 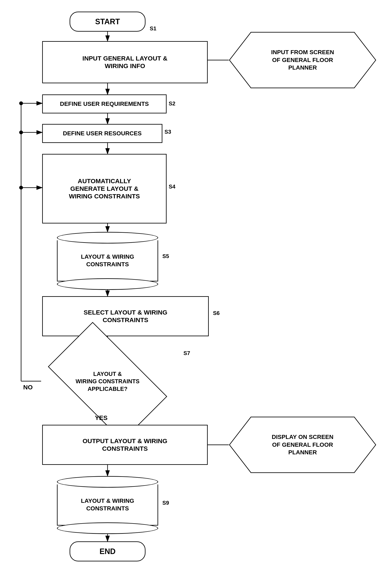 What do you see at coordinates (102, 134) in the screenshot?
I see `define-resources-label: DEFINE USER RESOURCES` at bounding box center [102, 134].